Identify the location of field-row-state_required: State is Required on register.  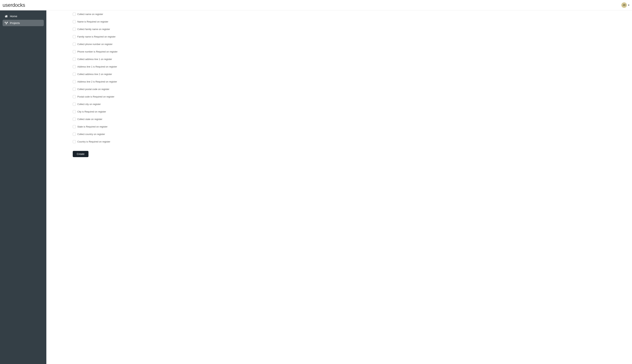
(349, 127).